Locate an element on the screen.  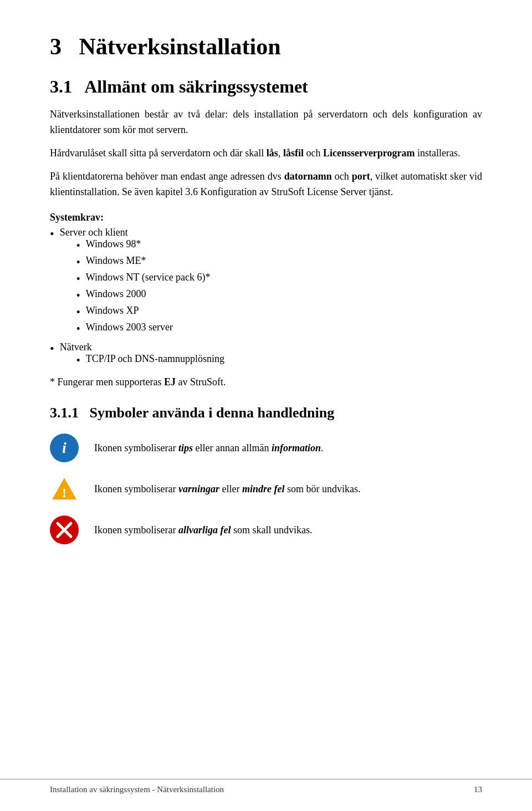
natverk-group: Nätverk • TCP/IP och DNS-namnupplösning is located at coordinates (142, 356).